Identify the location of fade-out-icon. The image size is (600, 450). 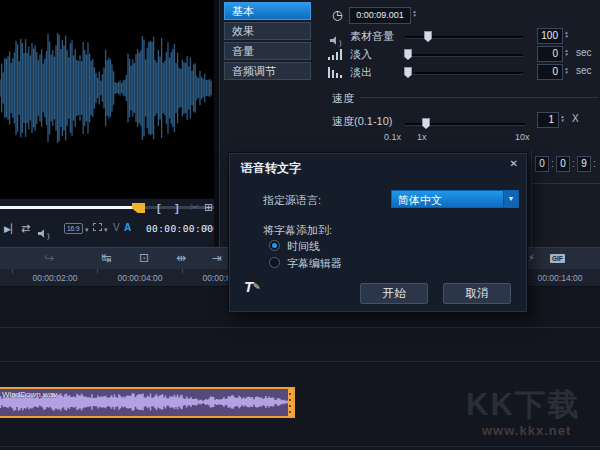
(336, 72).